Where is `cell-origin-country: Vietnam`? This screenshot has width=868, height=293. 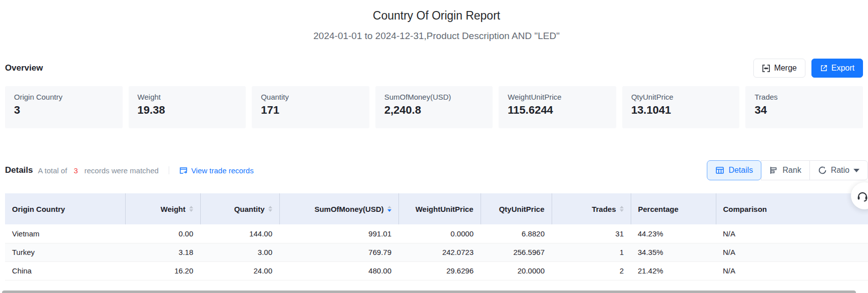
cell-origin-country: Vietnam is located at coordinates (65, 233).